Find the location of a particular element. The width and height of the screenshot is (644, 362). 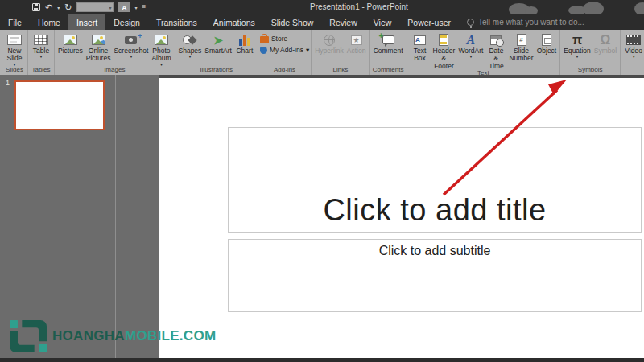

group-label-tables: Tables is located at coordinates (41, 71).